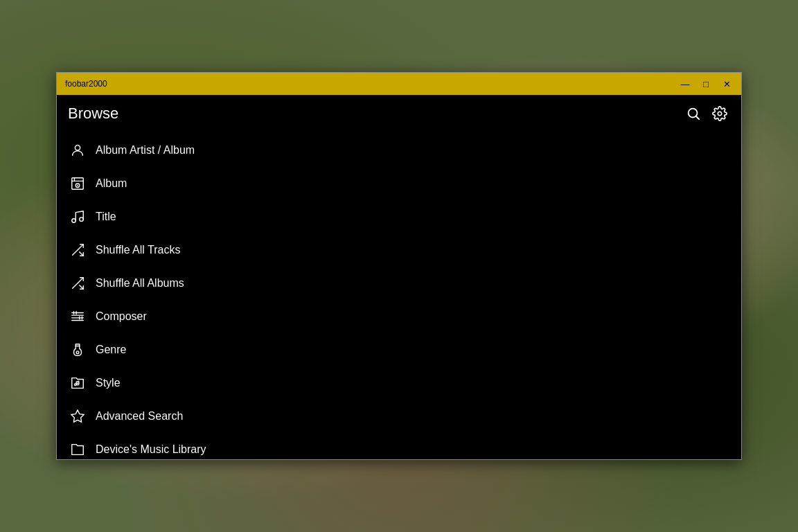 The height and width of the screenshot is (532, 798). I want to click on close-button: ✕, so click(727, 84).